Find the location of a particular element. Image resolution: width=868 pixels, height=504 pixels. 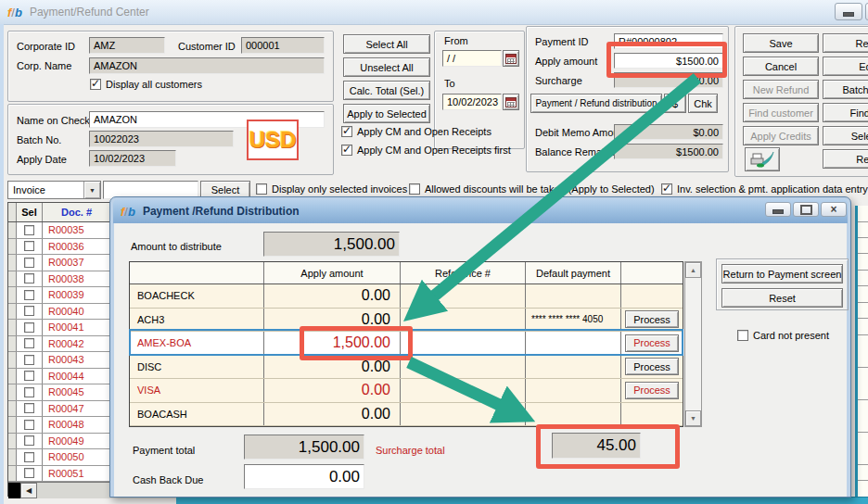

doc-number: R00044 is located at coordinates (77, 376).